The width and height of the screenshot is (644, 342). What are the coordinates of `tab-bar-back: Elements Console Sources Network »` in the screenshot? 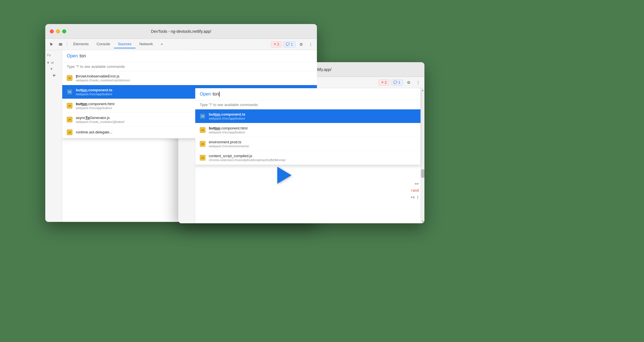 It's located at (170, 44).